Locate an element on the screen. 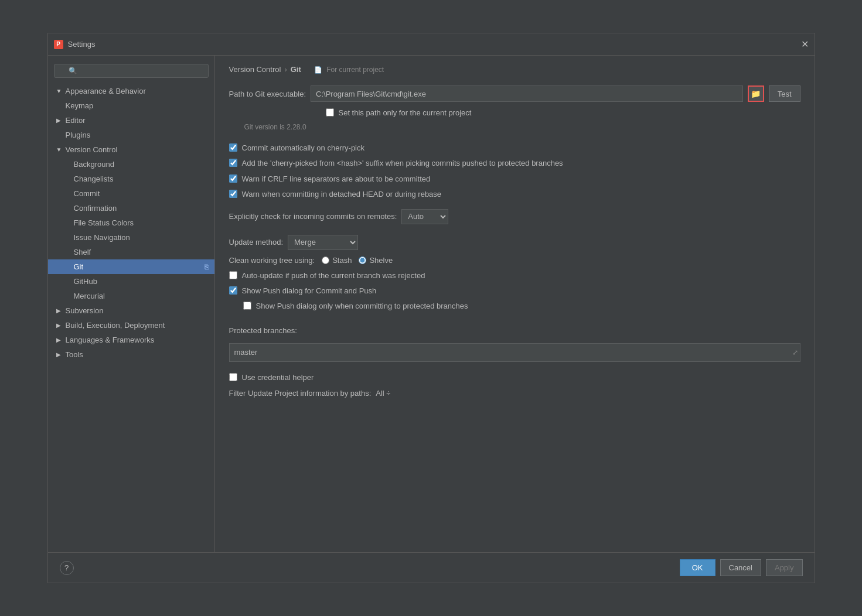 The height and width of the screenshot is (616, 862). auto-update-checkbox is located at coordinates (233, 275).